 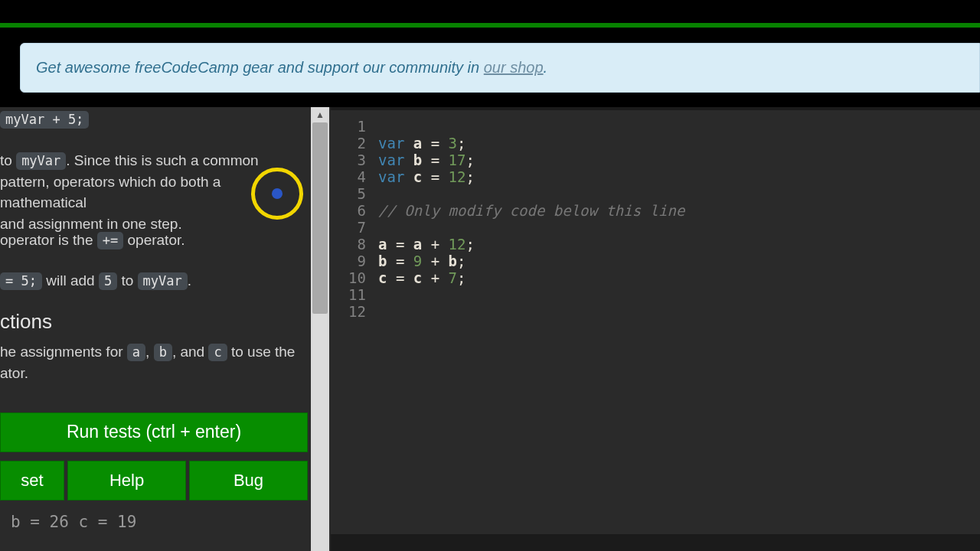 I want to click on code-snippet: c, so click(x=217, y=352).